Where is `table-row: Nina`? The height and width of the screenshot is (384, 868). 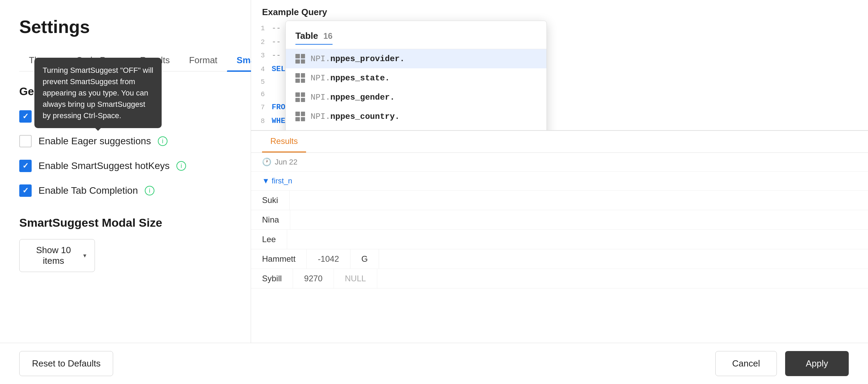
table-row: Nina is located at coordinates (560, 220).